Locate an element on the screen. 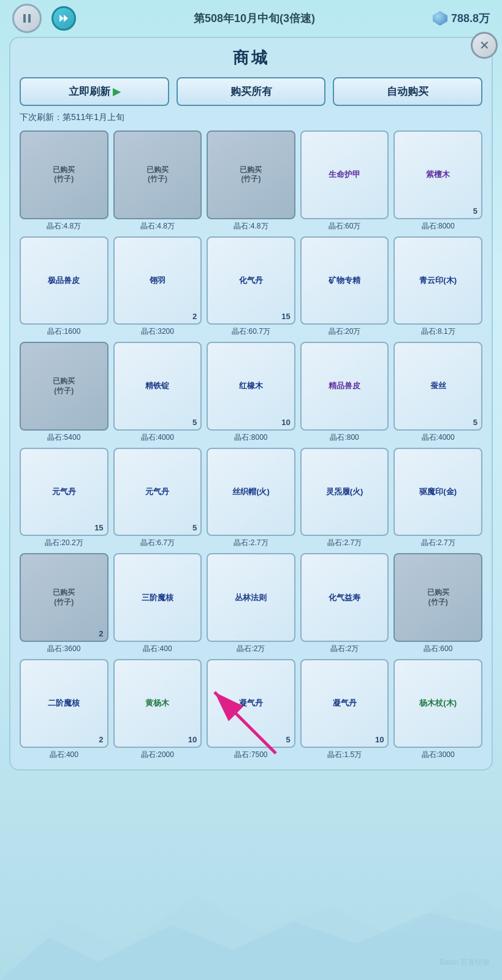 This screenshot has width=502, height=980. item-price-15: 晶石:20.2万 is located at coordinates (64, 543).